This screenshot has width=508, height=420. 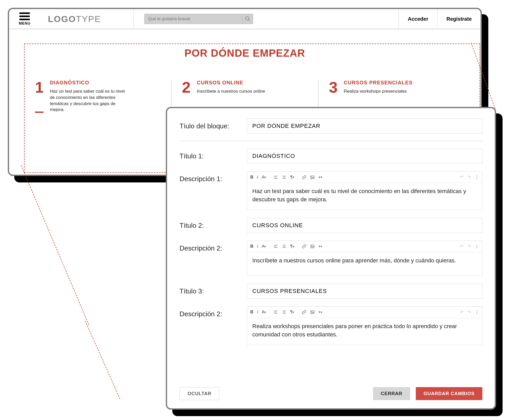 What do you see at coordinates (365, 258) in the screenshot?
I see `rte-2: B i A▾ ¶▾ +▾` at bounding box center [365, 258].